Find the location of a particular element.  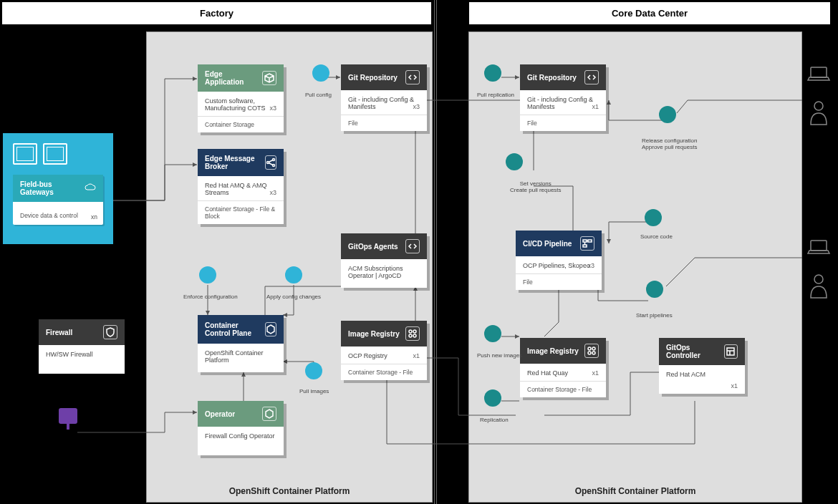

share-icon is located at coordinates (271, 163).